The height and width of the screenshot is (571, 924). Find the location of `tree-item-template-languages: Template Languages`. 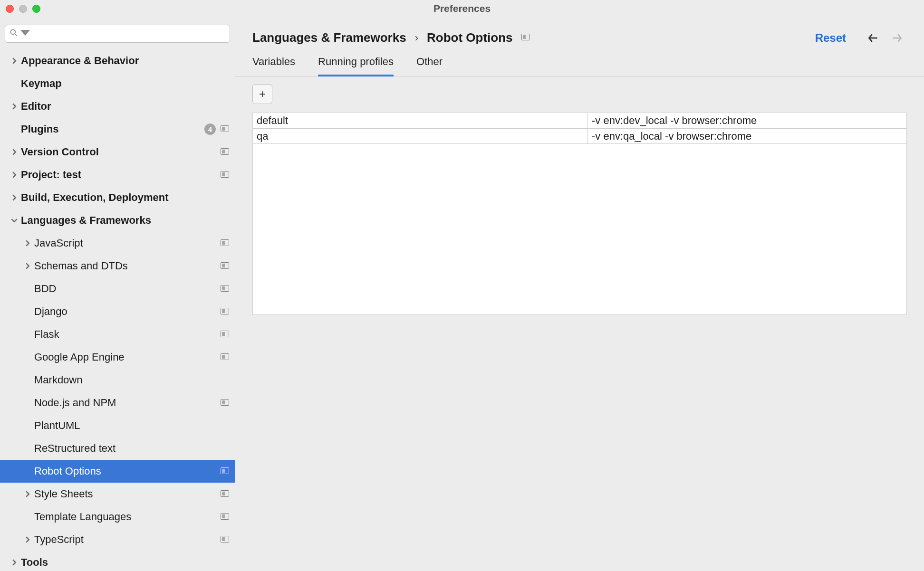

tree-item-template-languages: Template Languages is located at coordinates (117, 517).